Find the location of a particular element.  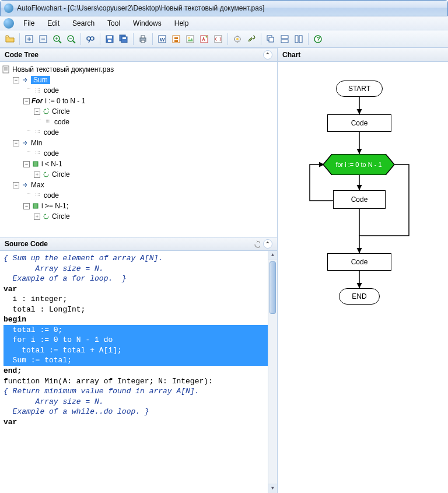

collapse-source-button: ⌃ is located at coordinates (268, 244).